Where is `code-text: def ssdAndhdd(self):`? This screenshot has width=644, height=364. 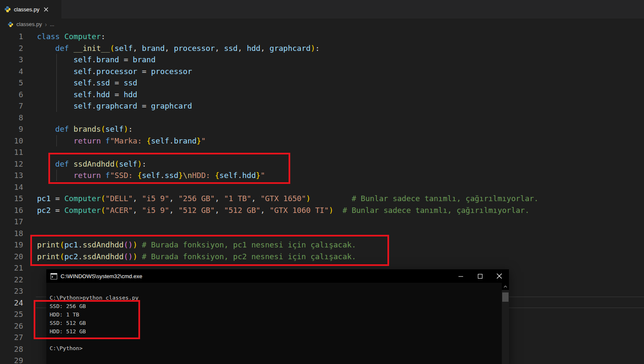
code-text: def ssdAndhdd(self): is located at coordinates (92, 164).